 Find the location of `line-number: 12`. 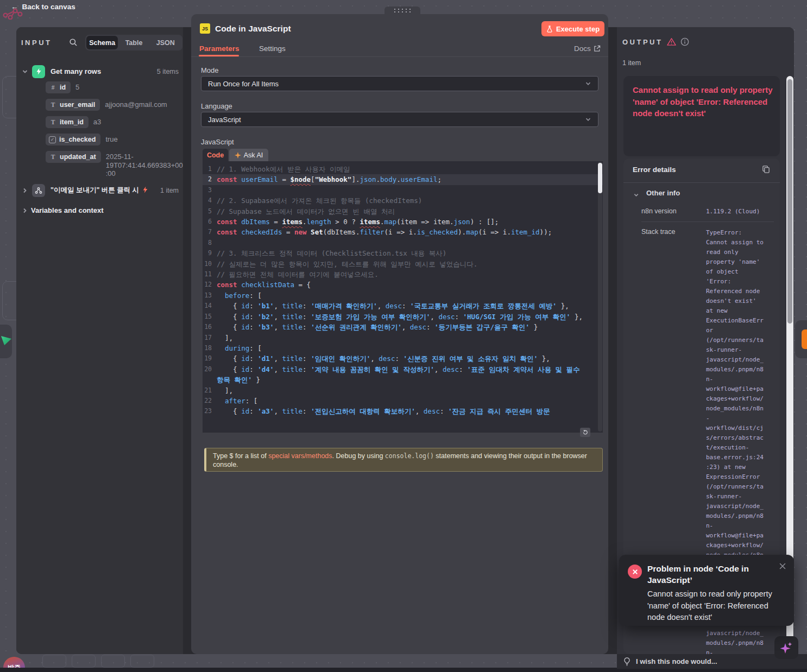

line-number: 12 is located at coordinates (210, 284).